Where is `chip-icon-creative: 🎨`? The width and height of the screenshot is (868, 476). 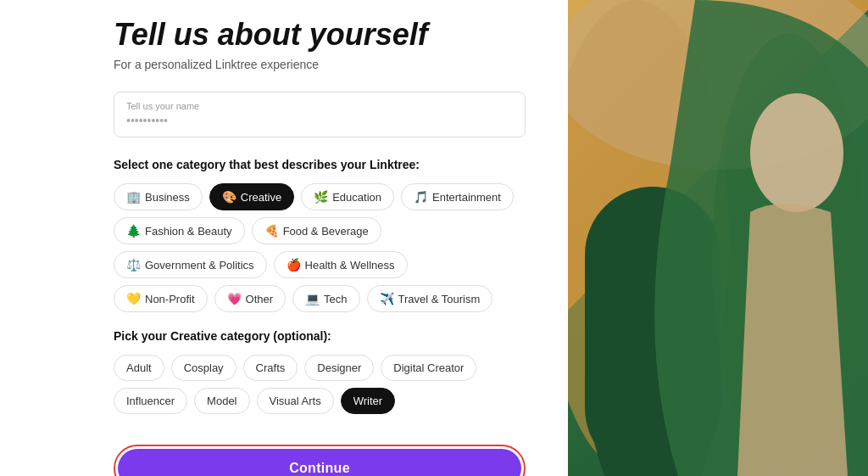
chip-icon-creative: 🎨 is located at coordinates (229, 197).